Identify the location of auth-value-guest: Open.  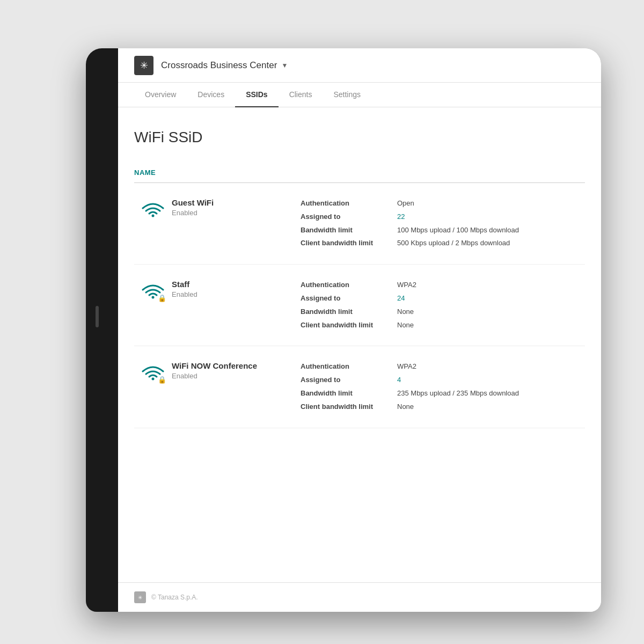
(491, 204).